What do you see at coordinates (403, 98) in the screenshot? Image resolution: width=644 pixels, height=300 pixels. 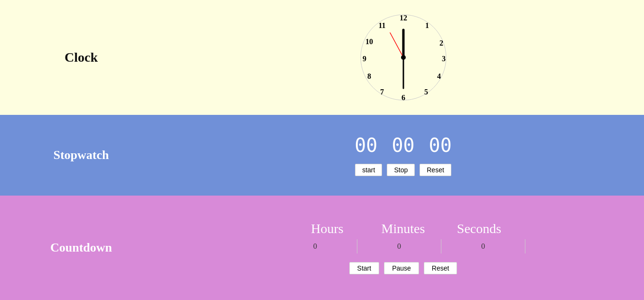 I see `svg-text: 6` at bounding box center [403, 98].